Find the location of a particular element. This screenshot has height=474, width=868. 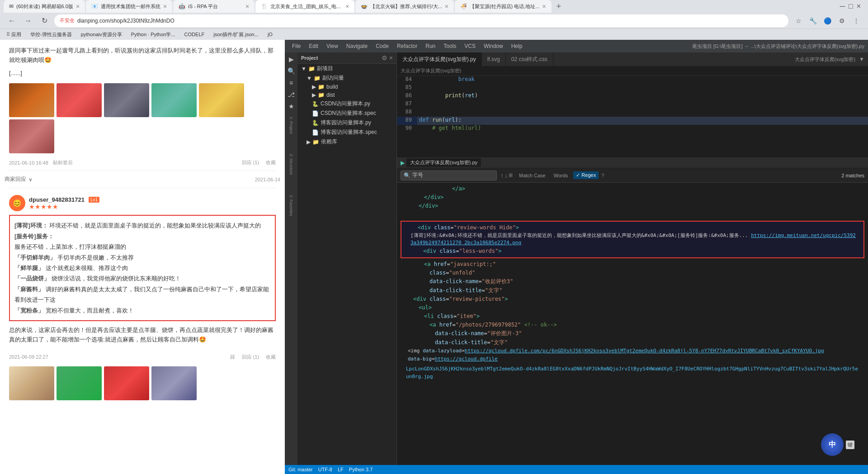

tab-email-corp: 📧 通用技术集团统一邮件系统 × is located at coordinates (129, 6).